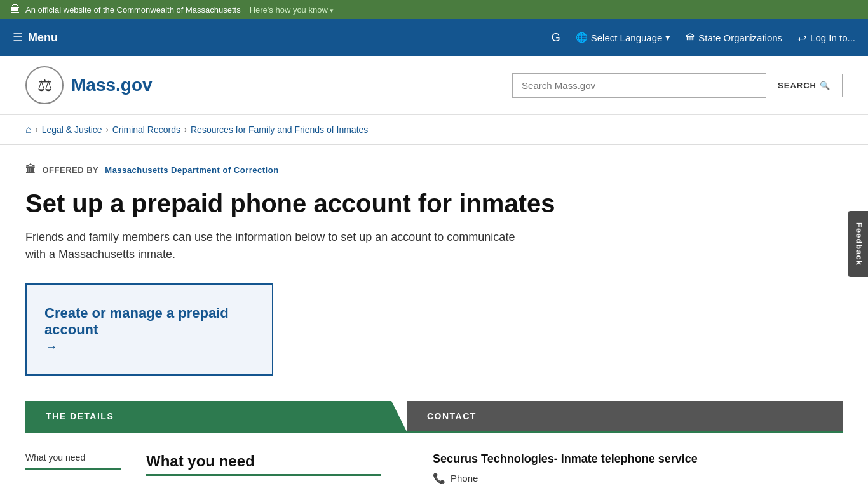 The width and height of the screenshot is (868, 488). Describe the element at coordinates (858, 244) in the screenshot. I see `feedback-tab: Feedback` at that location.